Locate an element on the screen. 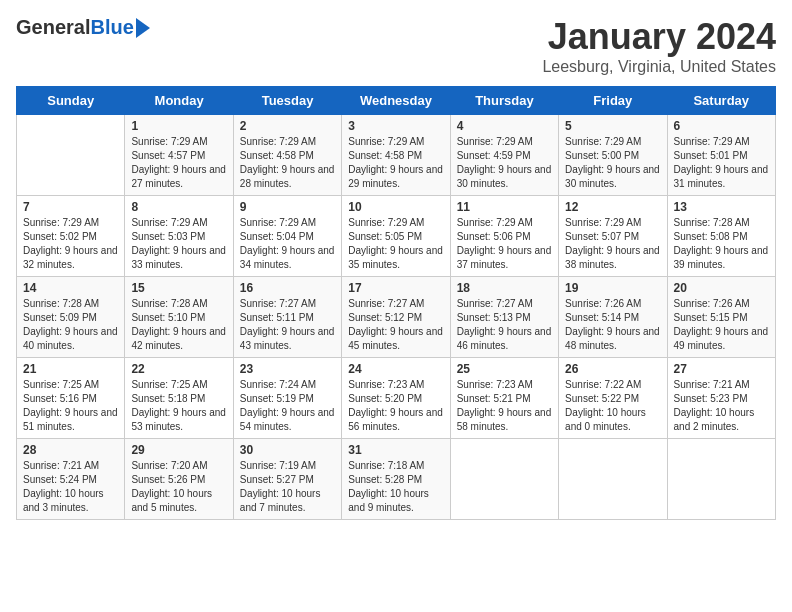 The width and height of the screenshot is (792, 612). day-info: Sunrise: 7:29 AM Sunset: 5:02 PM Dayligh… is located at coordinates (70, 244).